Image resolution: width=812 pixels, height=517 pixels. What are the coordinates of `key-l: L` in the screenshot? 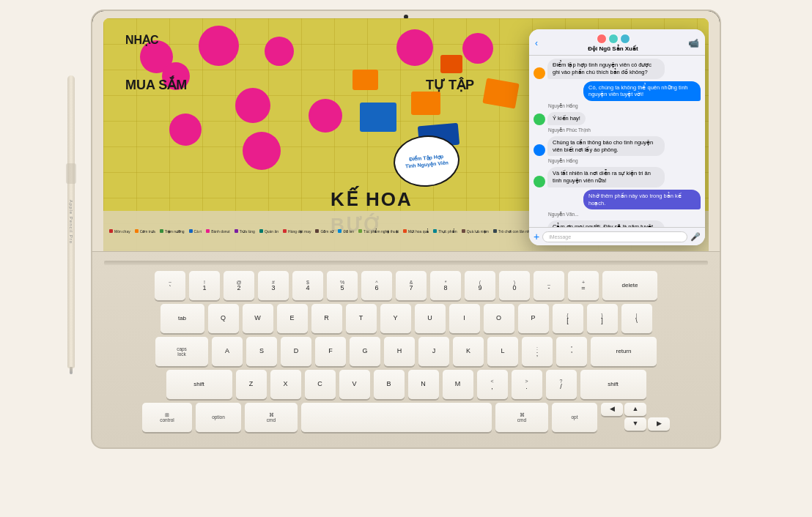 It's located at (503, 352).